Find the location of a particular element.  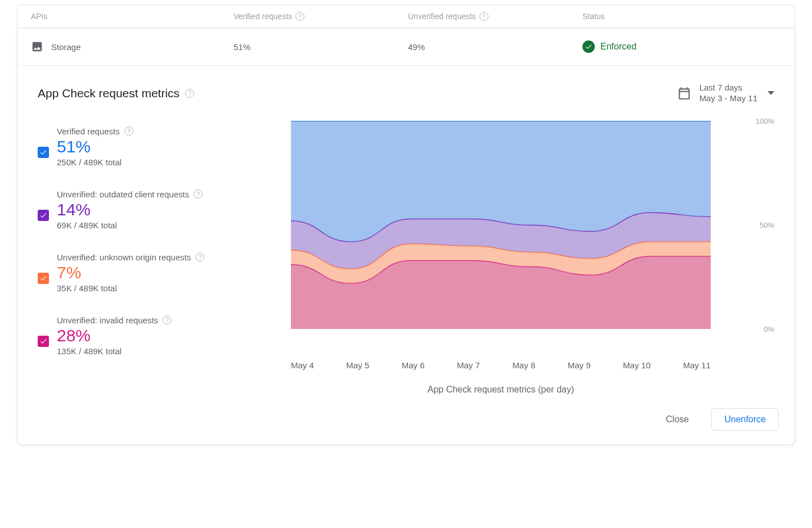

table-header: APIs Verified requests ? Unverified requ… is located at coordinates (406, 16).